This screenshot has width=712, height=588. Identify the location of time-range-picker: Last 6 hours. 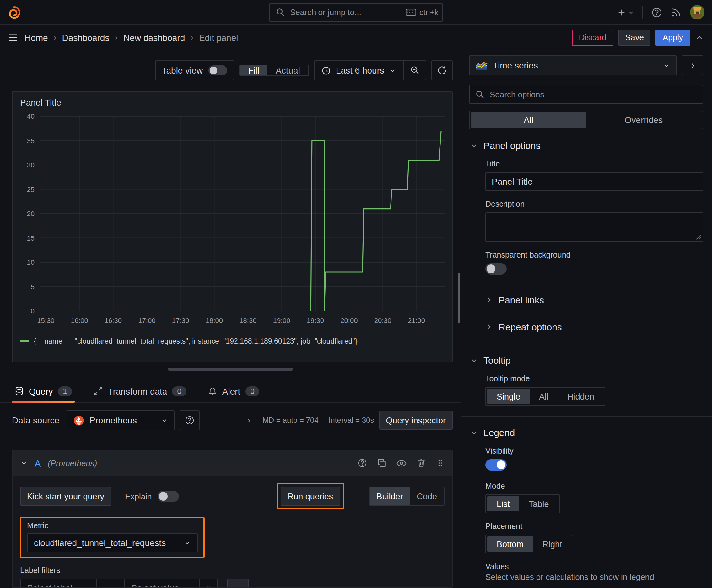
(359, 70).